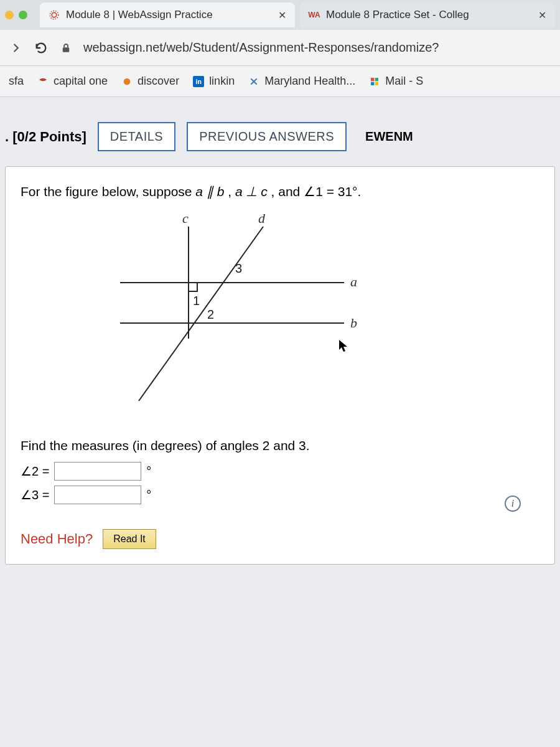  Describe the element at coordinates (210, 192) in the screenshot. I see `prompt-part: a ∥ b` at that location.